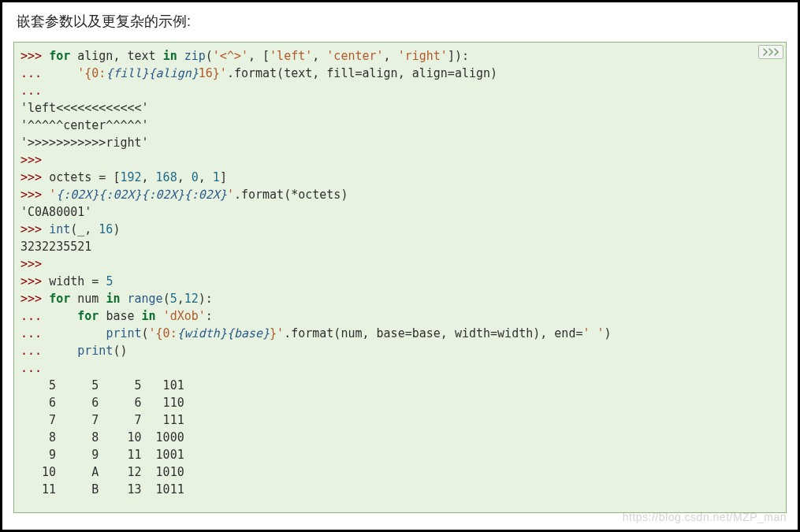  I want to click on output-line: 'C0A80001', so click(56, 212).